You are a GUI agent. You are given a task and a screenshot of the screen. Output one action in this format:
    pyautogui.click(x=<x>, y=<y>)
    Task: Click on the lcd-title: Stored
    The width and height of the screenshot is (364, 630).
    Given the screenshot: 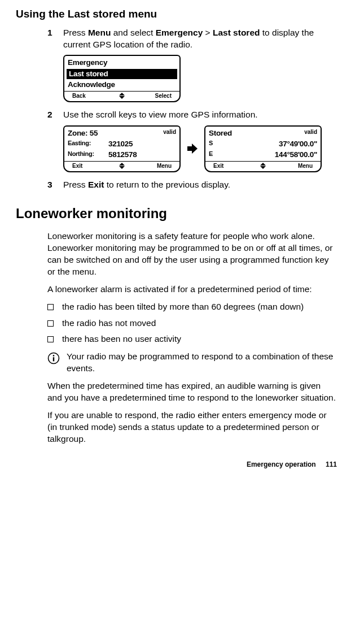 What is the action you would take?
    pyautogui.click(x=263, y=133)
    